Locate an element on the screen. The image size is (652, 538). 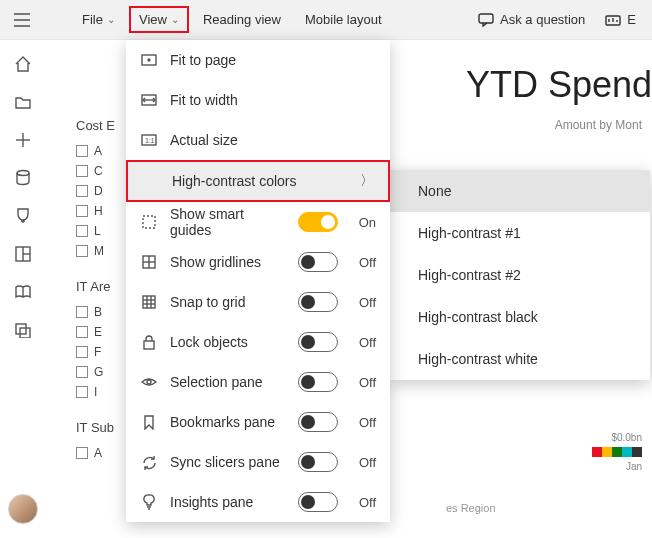
lock-icon is located at coordinates (149, 342).